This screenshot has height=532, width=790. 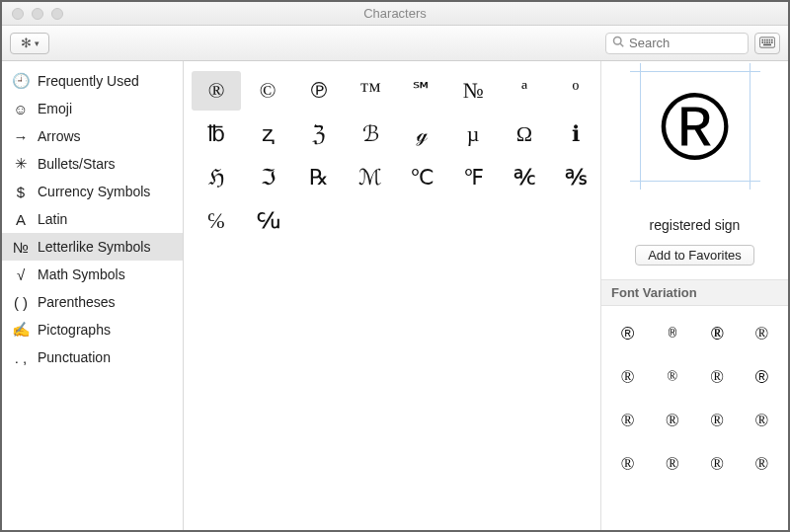 What do you see at coordinates (576, 134) in the screenshot?
I see `character-cell: ℹ` at bounding box center [576, 134].